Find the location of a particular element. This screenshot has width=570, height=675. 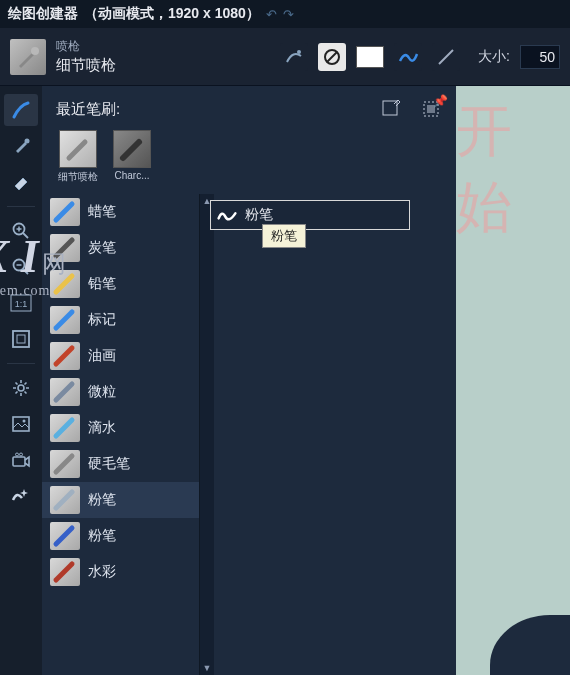

eraser-icon is located at coordinates (21, 182).